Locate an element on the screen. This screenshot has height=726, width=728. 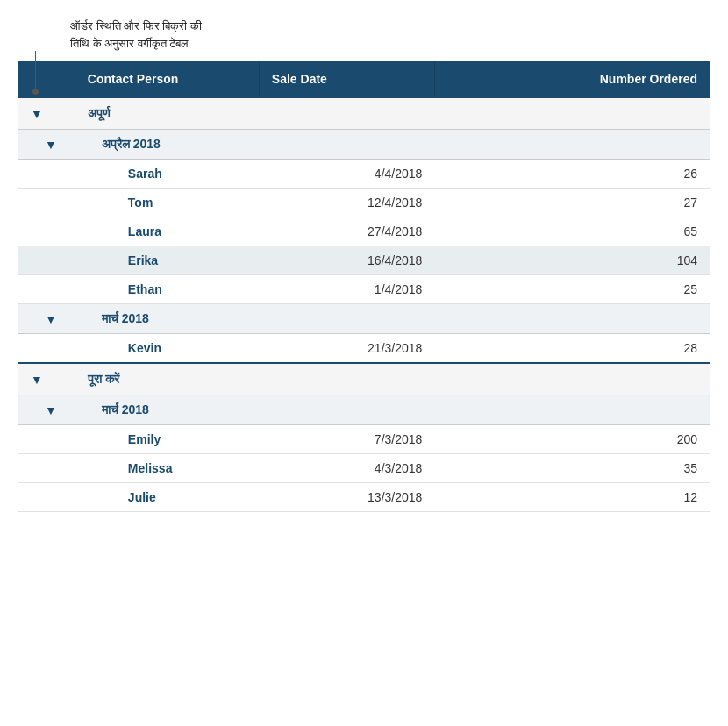
contact-person-cell: Tom is located at coordinates (167, 203).